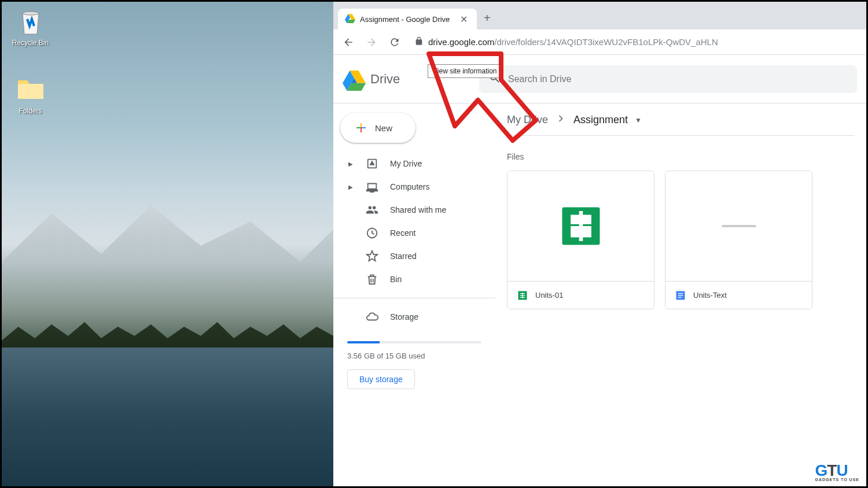 The image size is (868, 488). I want to click on new-button: New, so click(378, 128).